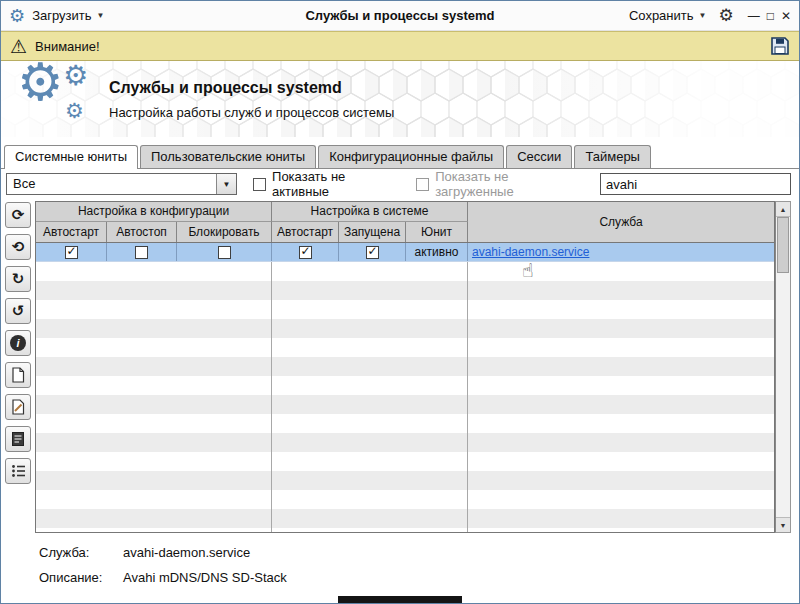  I want to click on block-checkbox, so click(224, 252).